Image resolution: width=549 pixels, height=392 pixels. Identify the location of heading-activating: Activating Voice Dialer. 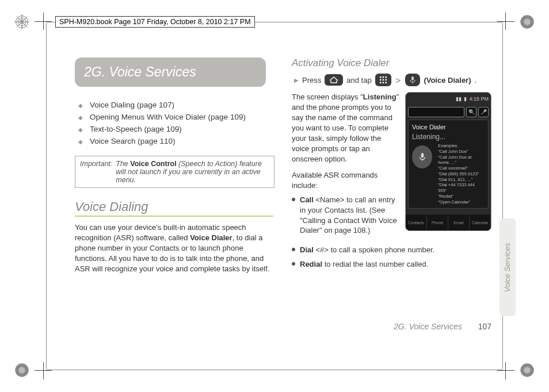
(391, 63).